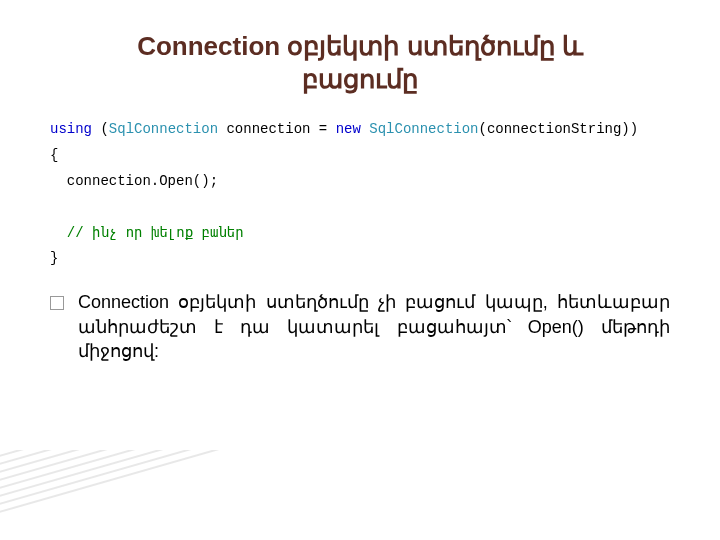 Image resolution: width=720 pixels, height=540 pixels. Describe the element at coordinates (374, 326) in the screenshot. I see `bullet-text: Connection օբյեկտի ստեղծումը չի բացում կ…` at that location.